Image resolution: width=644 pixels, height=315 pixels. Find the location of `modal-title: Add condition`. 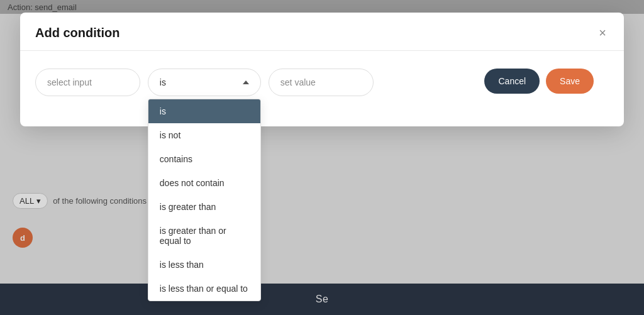

modal-title: Add condition is located at coordinates (77, 33).